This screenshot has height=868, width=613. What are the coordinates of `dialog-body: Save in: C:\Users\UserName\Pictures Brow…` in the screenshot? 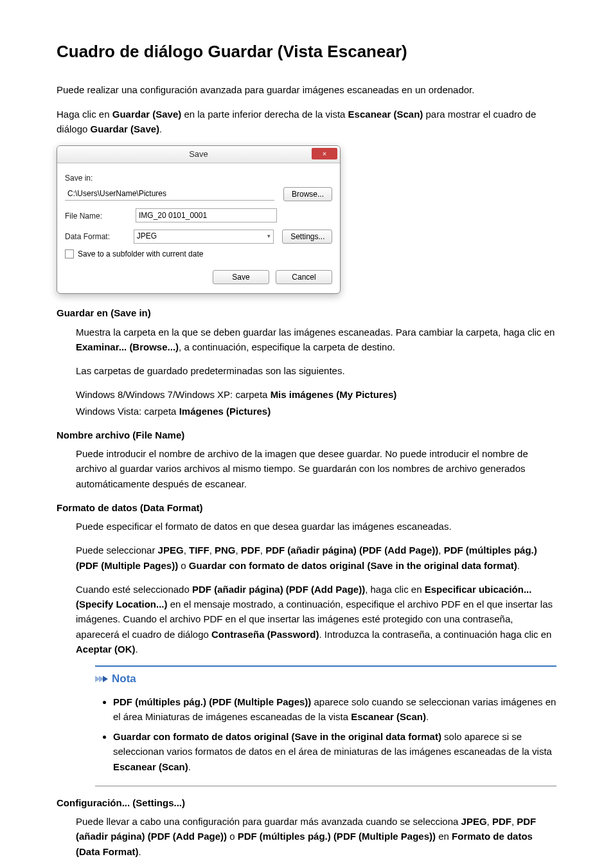 It's located at (199, 228).